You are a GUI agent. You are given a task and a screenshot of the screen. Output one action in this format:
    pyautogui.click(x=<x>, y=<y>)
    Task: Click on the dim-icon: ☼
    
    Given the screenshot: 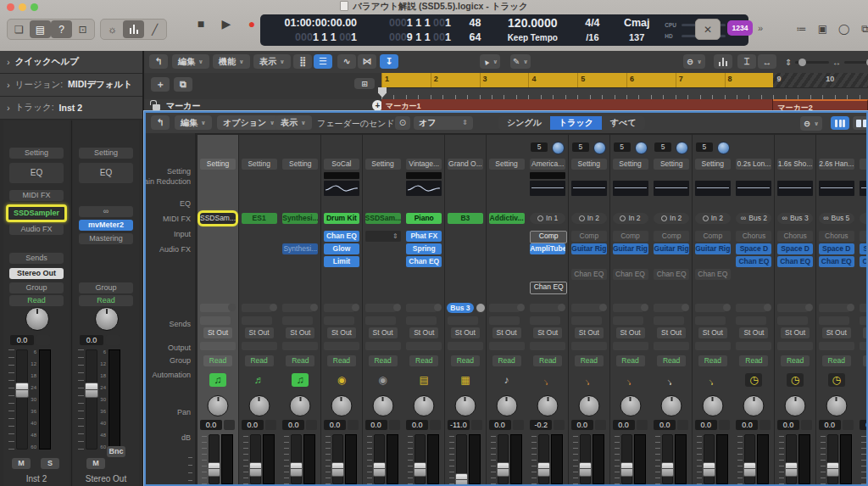 What is the action you would take?
    pyautogui.click(x=112, y=29)
    